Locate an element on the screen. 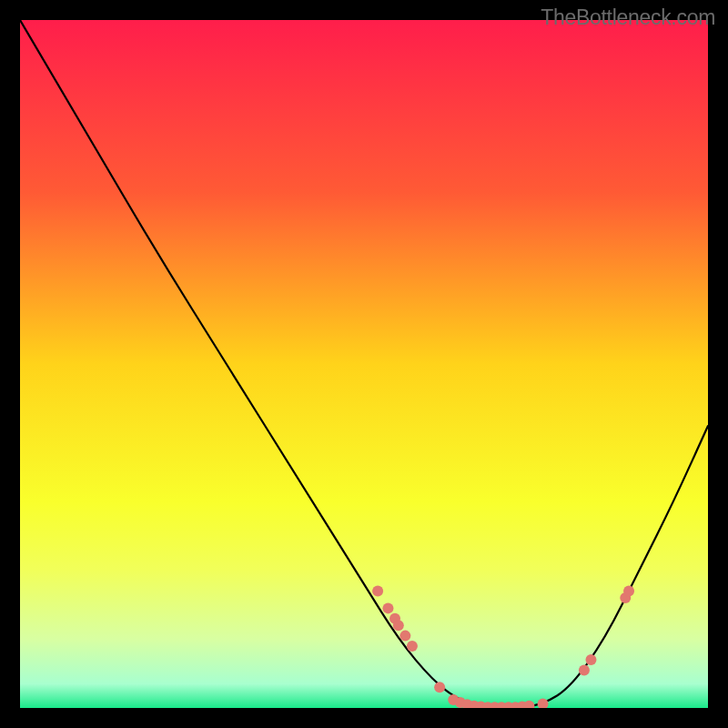 The width and height of the screenshot is (728, 728). attribution-text: TheBottleneck.com is located at coordinates (628, 18).